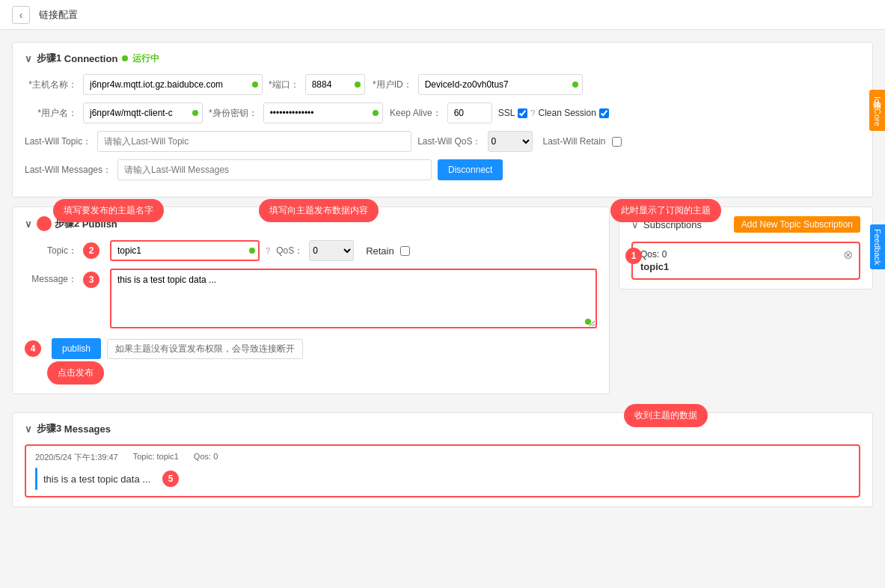  What do you see at coordinates (36, 479) in the screenshot?
I see `msg-bar` at bounding box center [36, 479].